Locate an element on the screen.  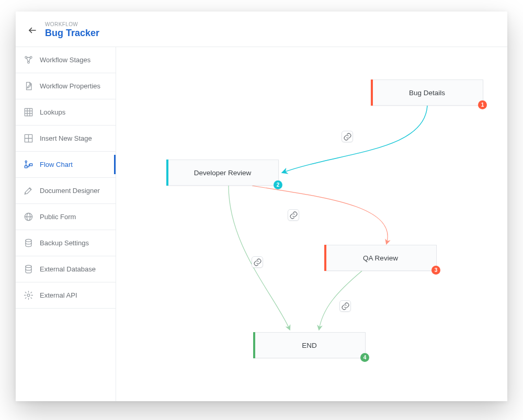
sidebar-item-label: Public Form is located at coordinates (58, 217).